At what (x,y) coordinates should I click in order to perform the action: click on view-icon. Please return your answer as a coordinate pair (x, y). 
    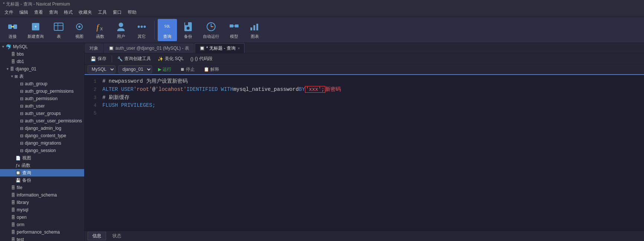
    Looking at the image, I should click on (79, 27).